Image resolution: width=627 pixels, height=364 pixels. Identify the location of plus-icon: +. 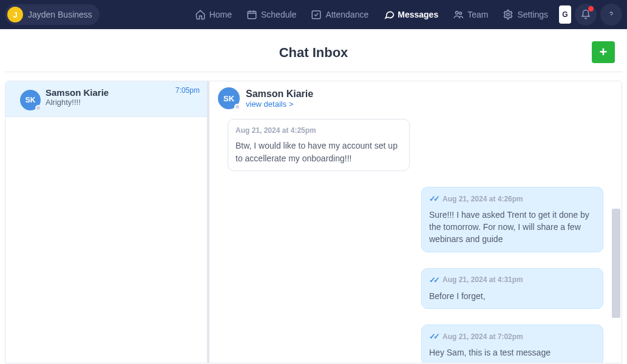
(603, 52).